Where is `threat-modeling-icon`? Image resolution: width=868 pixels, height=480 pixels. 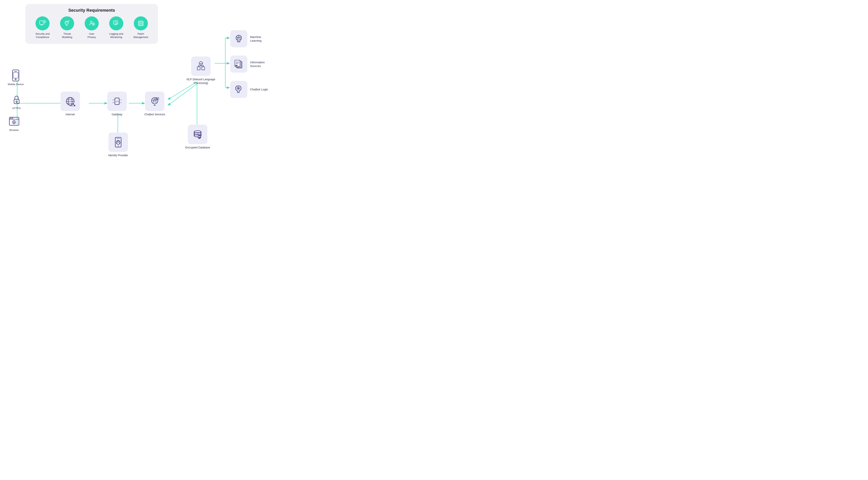
threat-modeling-icon is located at coordinates (67, 23).